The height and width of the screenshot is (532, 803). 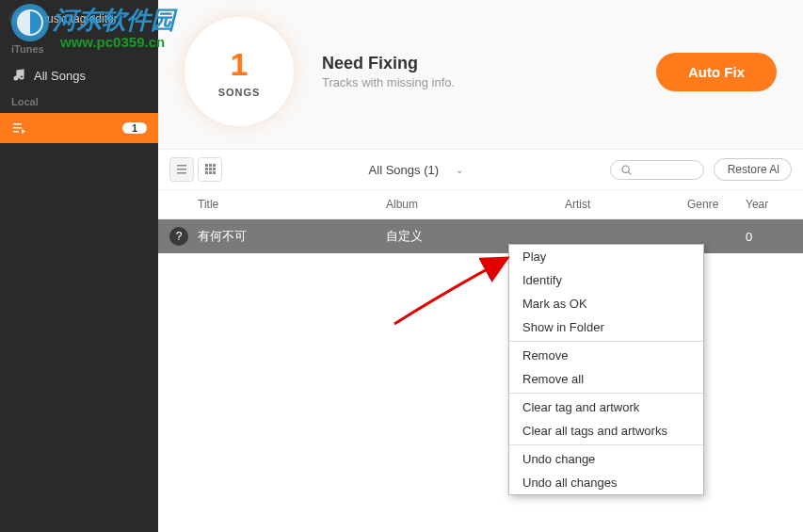 What do you see at coordinates (292, 236) in the screenshot?
I see `cell-title: 有何不可` at bounding box center [292, 236].